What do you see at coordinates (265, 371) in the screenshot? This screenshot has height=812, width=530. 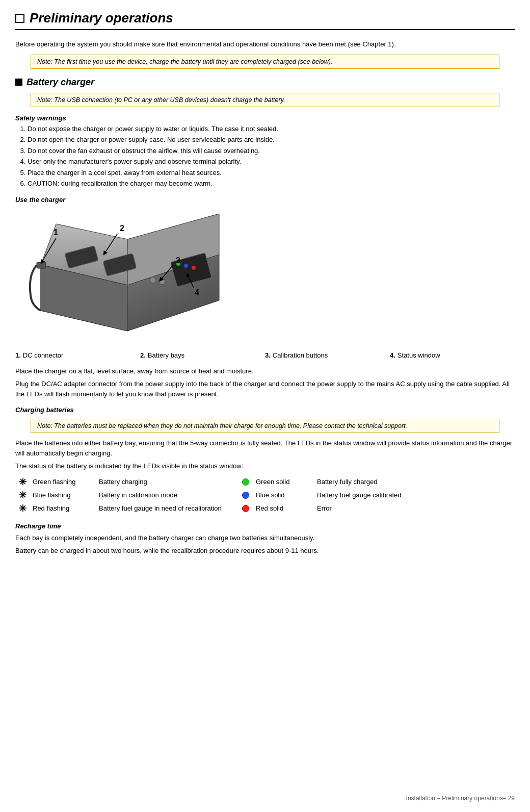 I see `placement-text: Place the charger on a flat, level surfa…` at bounding box center [265, 371].